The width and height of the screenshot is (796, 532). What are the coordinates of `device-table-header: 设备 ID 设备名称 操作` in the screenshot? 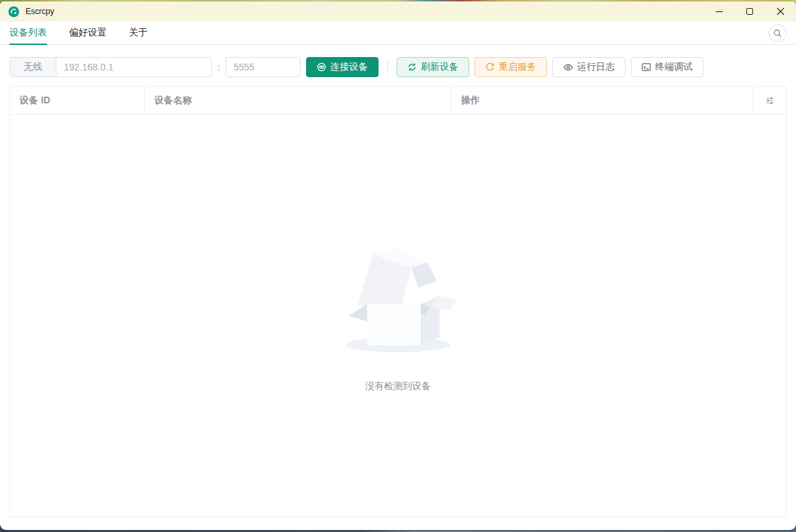 It's located at (398, 101).